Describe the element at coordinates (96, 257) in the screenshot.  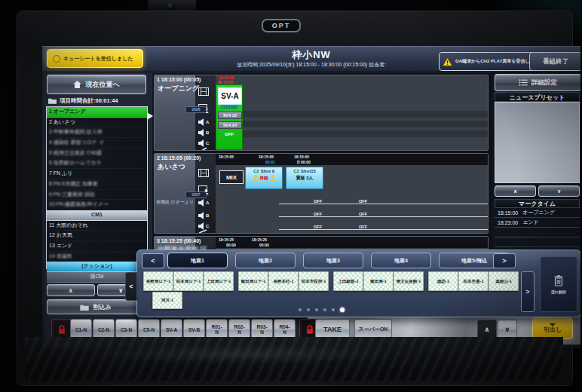
I see `cue-item-14: 14 信越民` at that location.